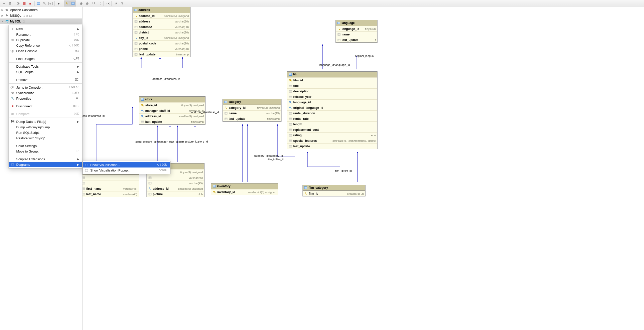 The image size is (644, 330). Describe the element at coordinates (4, 3) in the screenshot. I see `add-button: ＋` at that location.